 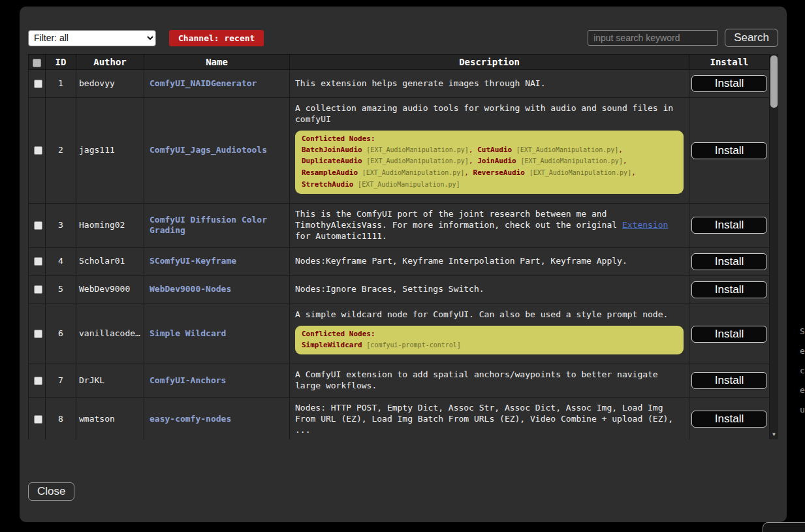 What do you see at coordinates (490, 334) in the screenshot?
I see `row-description: A simple wildcard node for ComfyUI. Can …` at bounding box center [490, 334].